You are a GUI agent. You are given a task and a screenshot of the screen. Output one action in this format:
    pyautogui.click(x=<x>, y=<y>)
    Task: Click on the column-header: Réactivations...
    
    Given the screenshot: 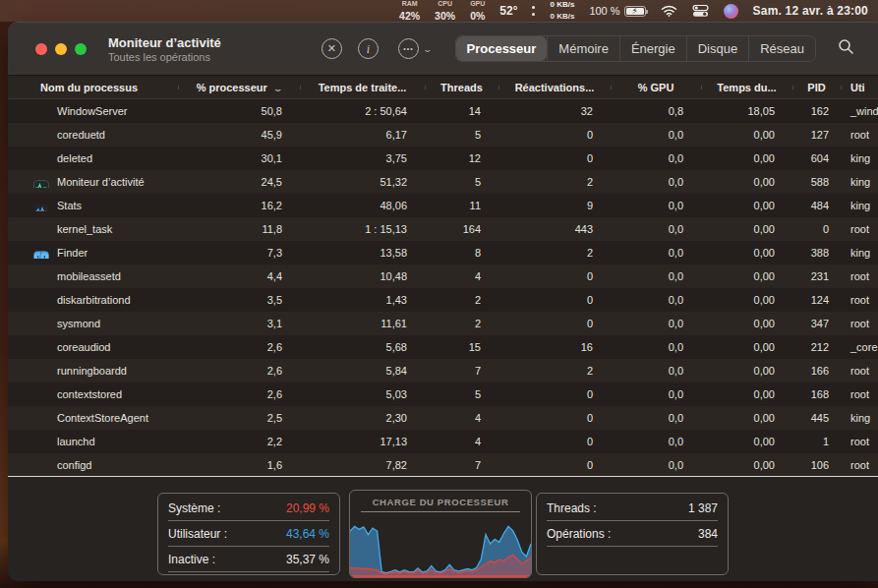 What is the action you would take?
    pyautogui.click(x=555, y=88)
    